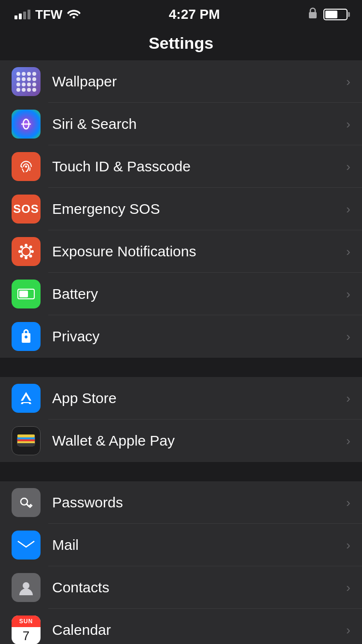 The image size is (362, 644). I want to click on settings-item-mail: Mail ›, so click(181, 545).